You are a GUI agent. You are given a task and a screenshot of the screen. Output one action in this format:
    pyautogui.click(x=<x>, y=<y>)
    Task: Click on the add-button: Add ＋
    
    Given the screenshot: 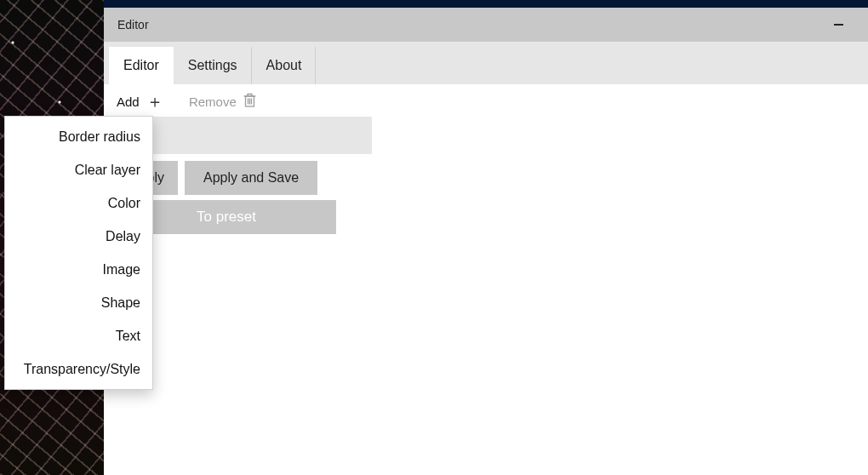 What is the action you would take?
    pyautogui.click(x=140, y=101)
    